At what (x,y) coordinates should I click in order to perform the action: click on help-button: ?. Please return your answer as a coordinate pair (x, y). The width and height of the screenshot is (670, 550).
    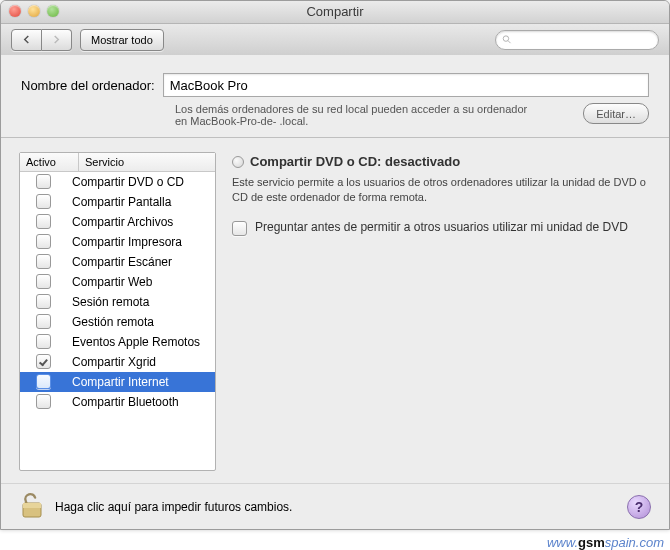
    Looking at the image, I should click on (639, 507).